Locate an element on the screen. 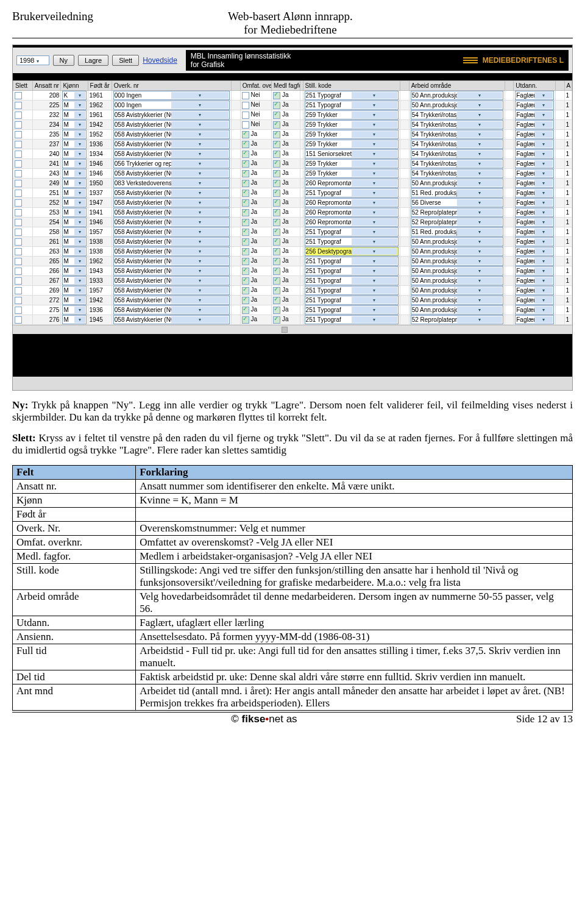  expl-row: Del tidFaktisk arbeidstid pr. uke: Denne… is located at coordinates (292, 678).